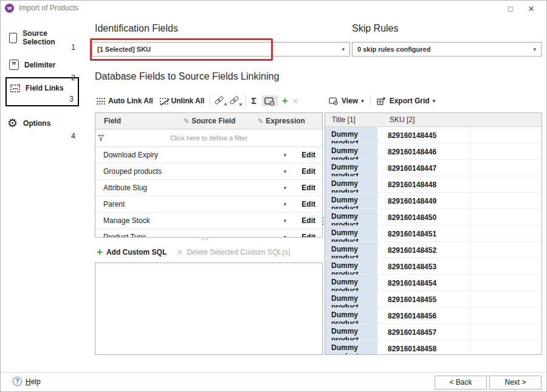 The width and height of the screenshot is (547, 392). What do you see at coordinates (209, 139) in the screenshot?
I see `filter-row: Click here to define a filter` at bounding box center [209, 139].